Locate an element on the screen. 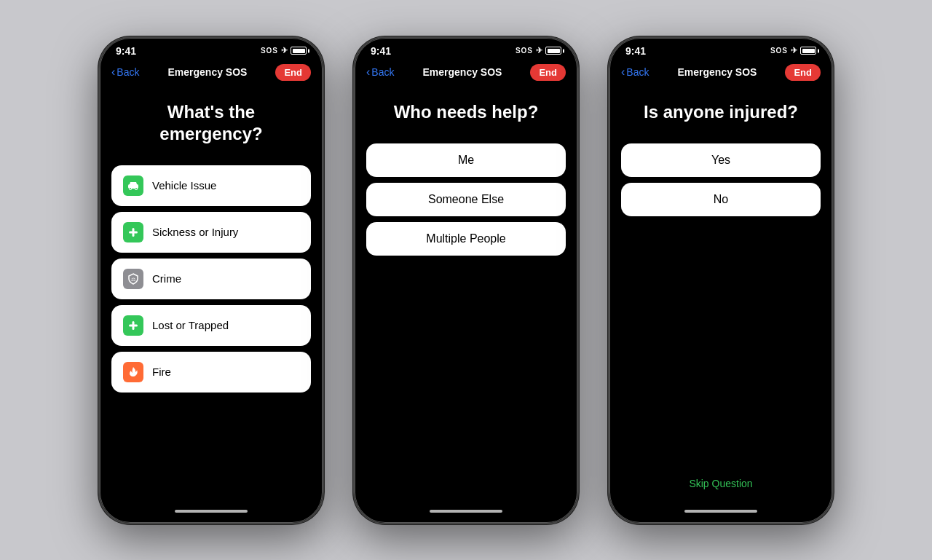  sickness-label: Sickness or Injury is located at coordinates (195, 232).